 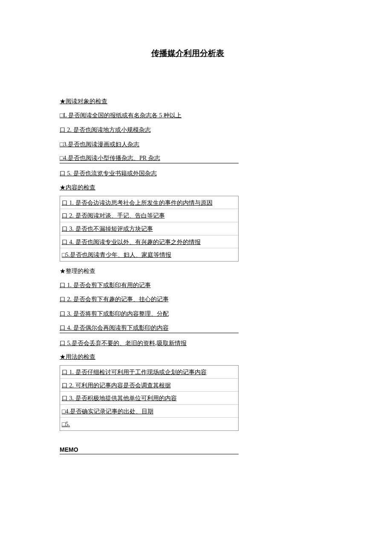 What do you see at coordinates (149, 203) in the screenshot?
I see `checklist-item: 口 1. 是否会边读边思考社会上所发生的事件的内情与原因` at bounding box center [149, 203].